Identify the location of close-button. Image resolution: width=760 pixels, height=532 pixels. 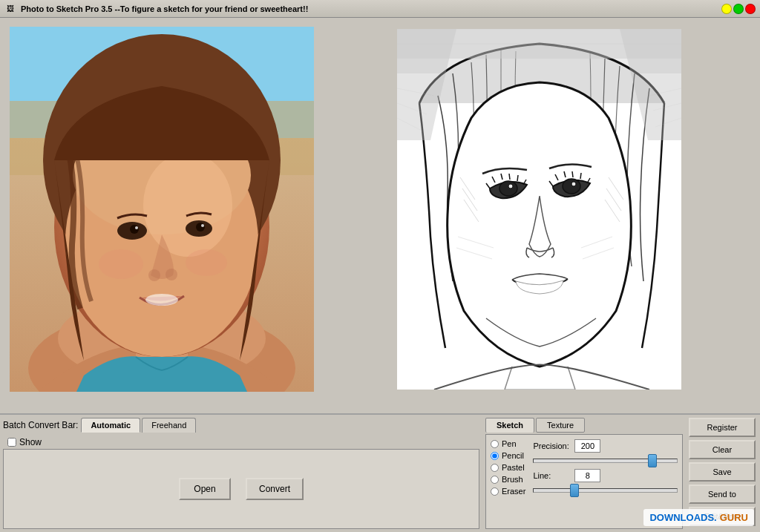
(750, 9).